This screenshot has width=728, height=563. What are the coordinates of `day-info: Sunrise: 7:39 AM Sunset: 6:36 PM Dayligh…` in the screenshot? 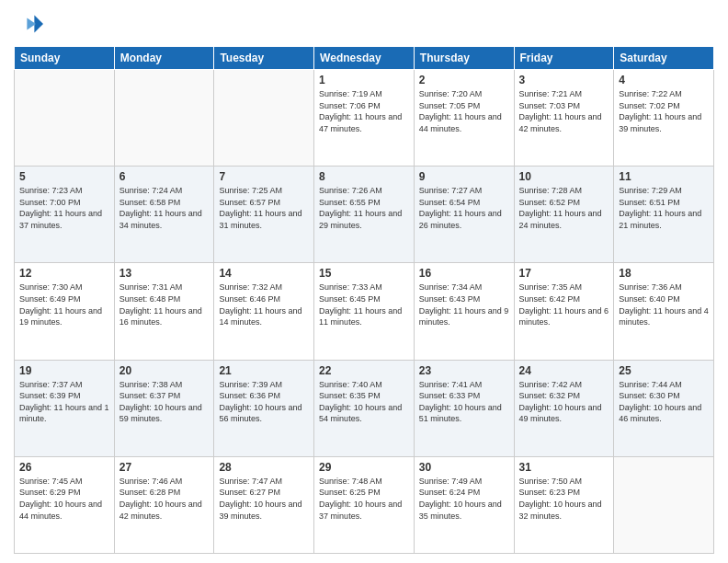 It's located at (264, 402).